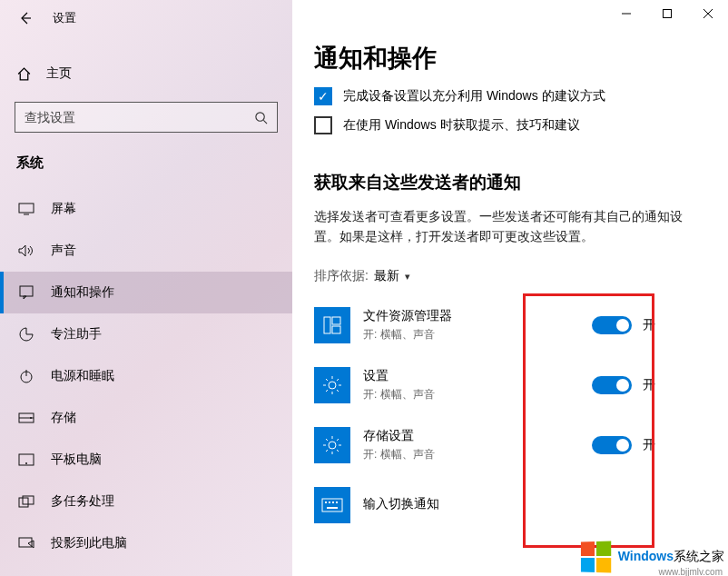 The width and height of the screenshot is (728, 576). Describe the element at coordinates (666, 14) in the screenshot. I see `maximize-button` at that location.